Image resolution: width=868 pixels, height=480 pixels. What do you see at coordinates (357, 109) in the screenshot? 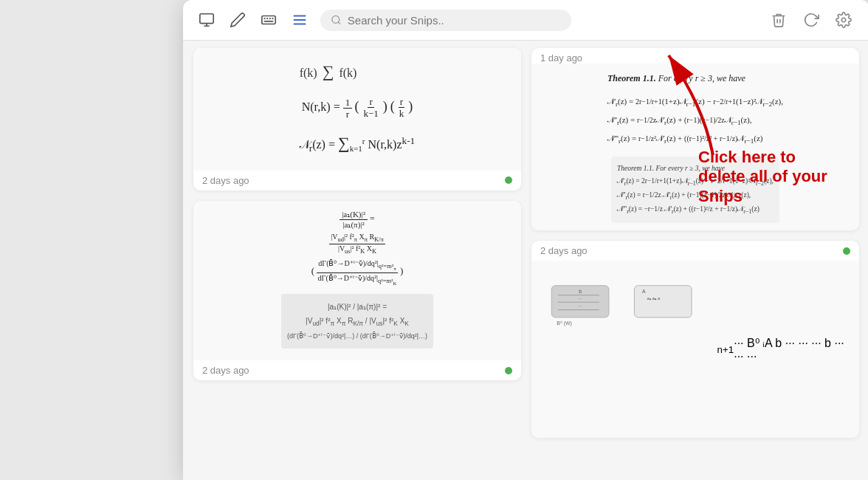
I see `math-formula-1: f(k) ∑ f(k) N(r,k) = 1 r` at bounding box center [357, 109].